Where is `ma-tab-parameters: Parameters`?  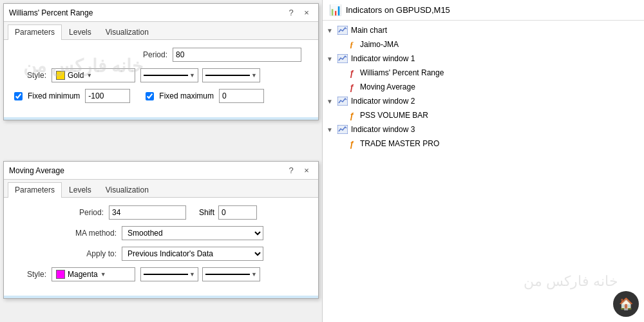 ma-tab-parameters: Parameters is located at coordinates (35, 190).